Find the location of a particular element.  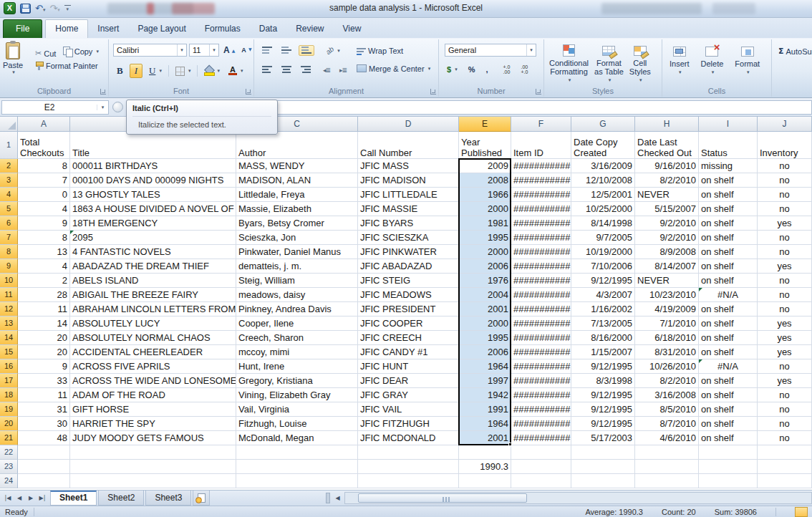

format-painter-button: Format Painter is located at coordinates (67, 66).